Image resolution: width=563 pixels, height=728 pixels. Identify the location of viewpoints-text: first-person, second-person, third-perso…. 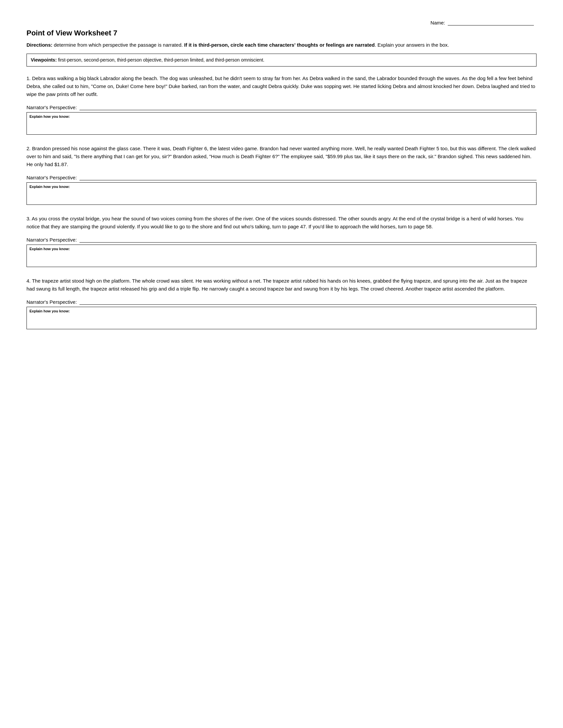
(160, 60).